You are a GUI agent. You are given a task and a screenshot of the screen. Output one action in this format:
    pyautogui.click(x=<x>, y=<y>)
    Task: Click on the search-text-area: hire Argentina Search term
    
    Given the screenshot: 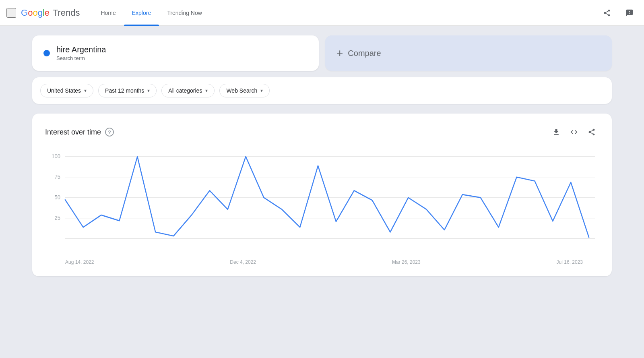 What is the action you would take?
    pyautogui.click(x=81, y=53)
    